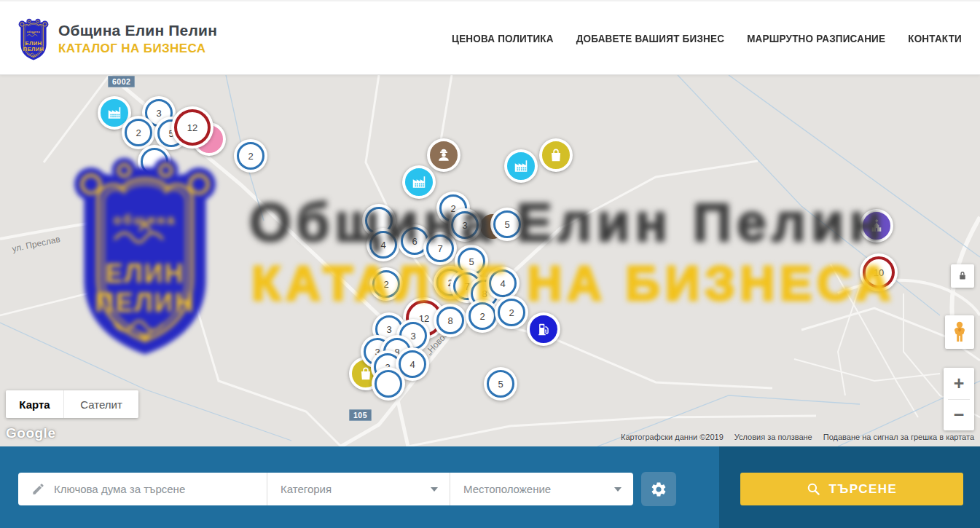 The width and height of the screenshot is (980, 528). What do you see at coordinates (31, 433) in the screenshot?
I see `google-logo: Google` at bounding box center [31, 433].